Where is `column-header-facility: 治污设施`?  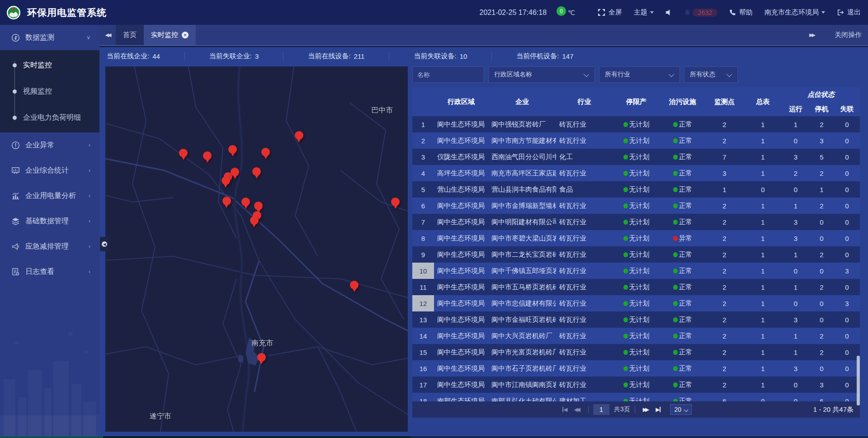
column-header-facility: 治污设施 is located at coordinates (683, 102).